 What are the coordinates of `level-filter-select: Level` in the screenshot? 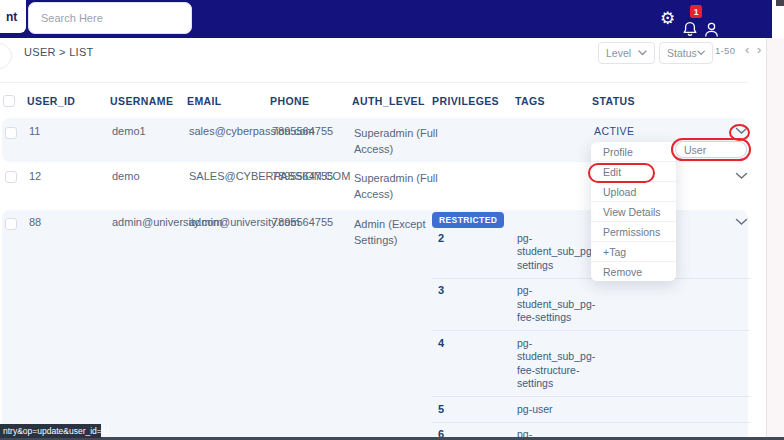 It's located at (626, 53).